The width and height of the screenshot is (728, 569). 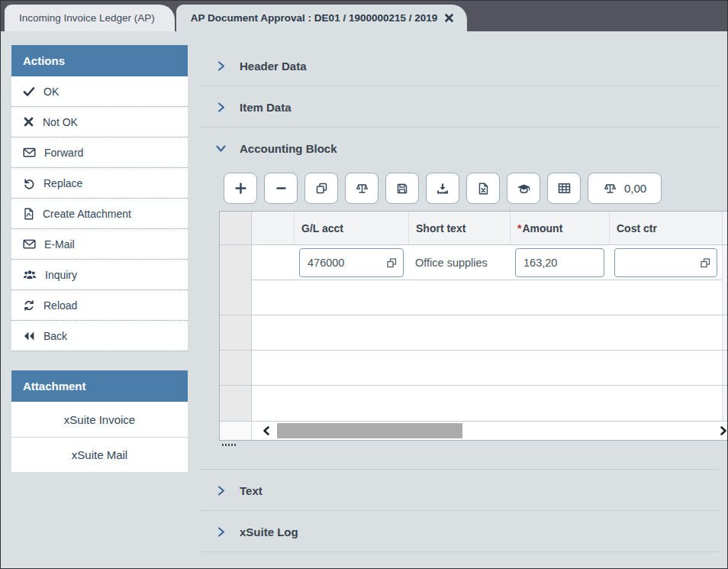 What do you see at coordinates (99, 122) in the screenshot?
I see `action-not-ok: Not OK` at bounding box center [99, 122].